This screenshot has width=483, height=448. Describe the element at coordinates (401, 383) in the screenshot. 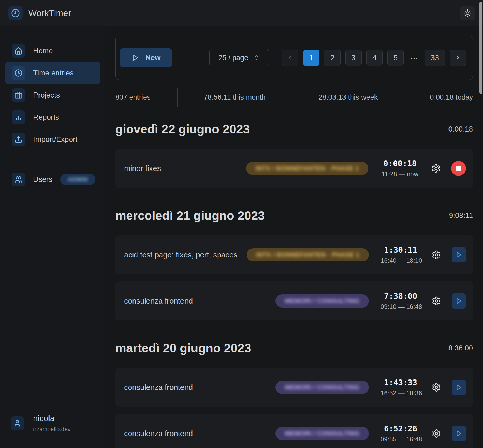

I see `entry-duration: 1:43:33` at that location.